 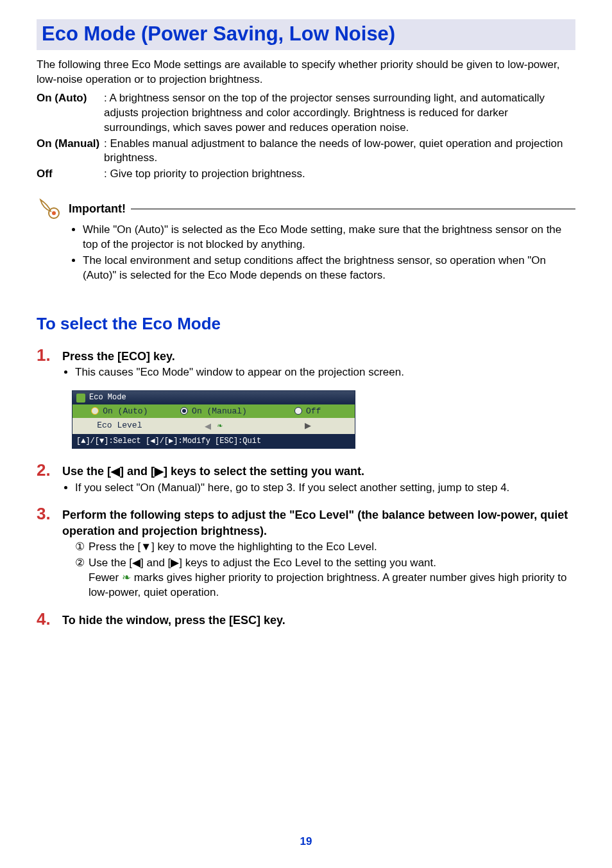 I want to click on substep-text: Use the [◀] and [▶] keys to adjust the E…, so click(x=332, y=578).